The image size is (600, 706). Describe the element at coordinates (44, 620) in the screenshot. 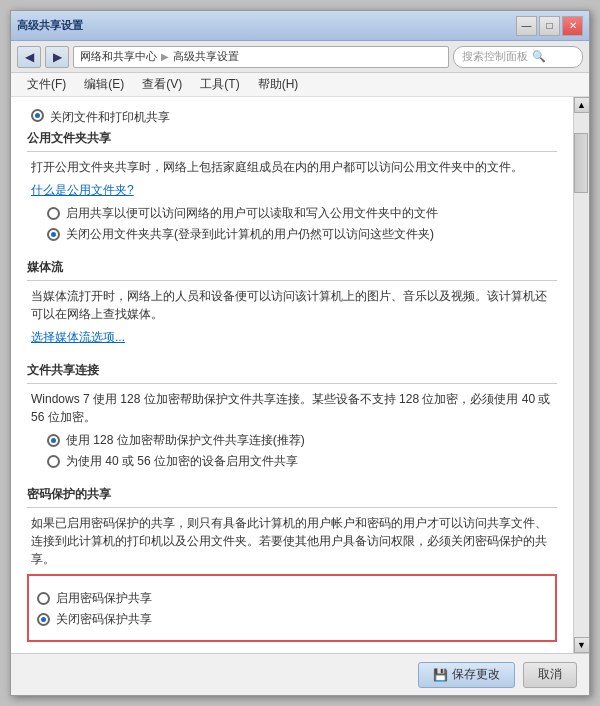

I see `password-radio-2-button` at that location.